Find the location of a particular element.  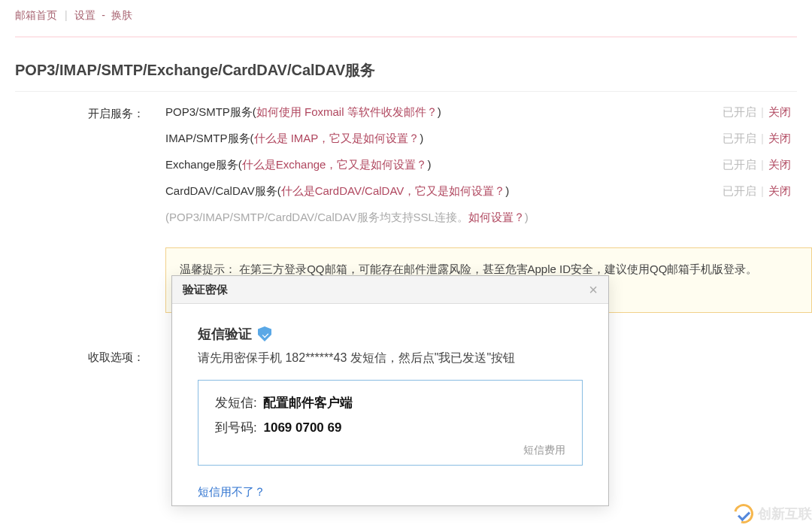

ssl-note: (POP3/IMAP/SMTP/CardDAV/CalDAV服务均支持SSL连接… is located at coordinates (489, 218).